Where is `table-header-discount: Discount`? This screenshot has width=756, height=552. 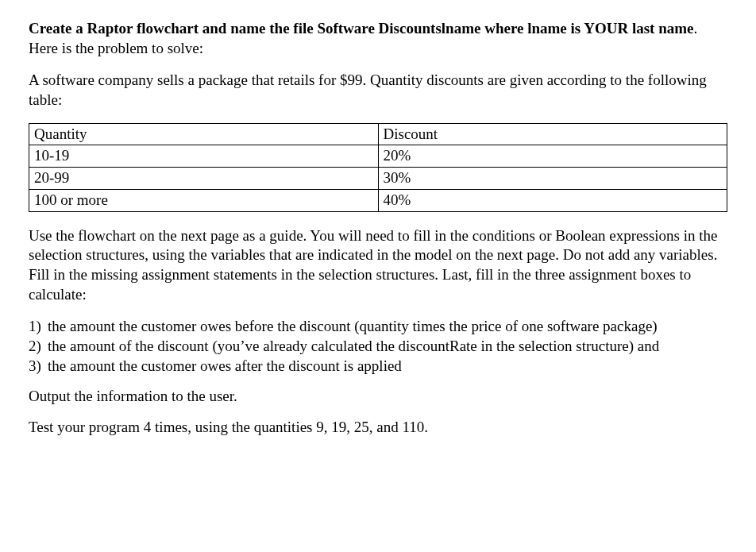
table-header-discount: Discount is located at coordinates (553, 134).